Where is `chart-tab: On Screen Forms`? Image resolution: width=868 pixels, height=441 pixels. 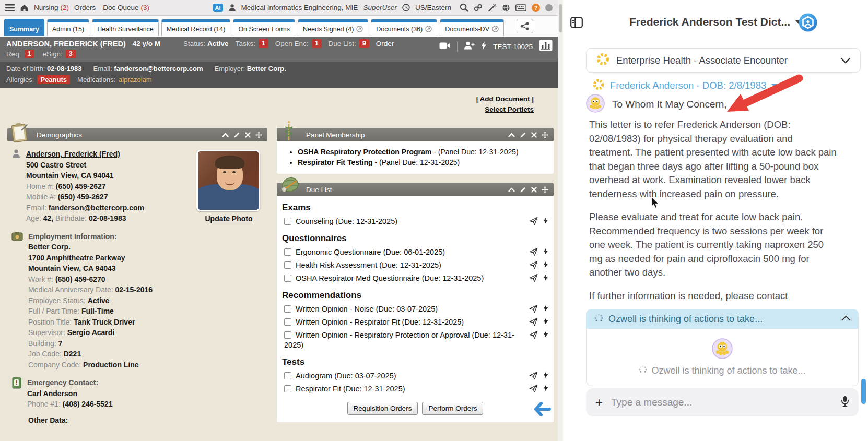
chart-tab: On Screen Forms is located at coordinates (264, 27).